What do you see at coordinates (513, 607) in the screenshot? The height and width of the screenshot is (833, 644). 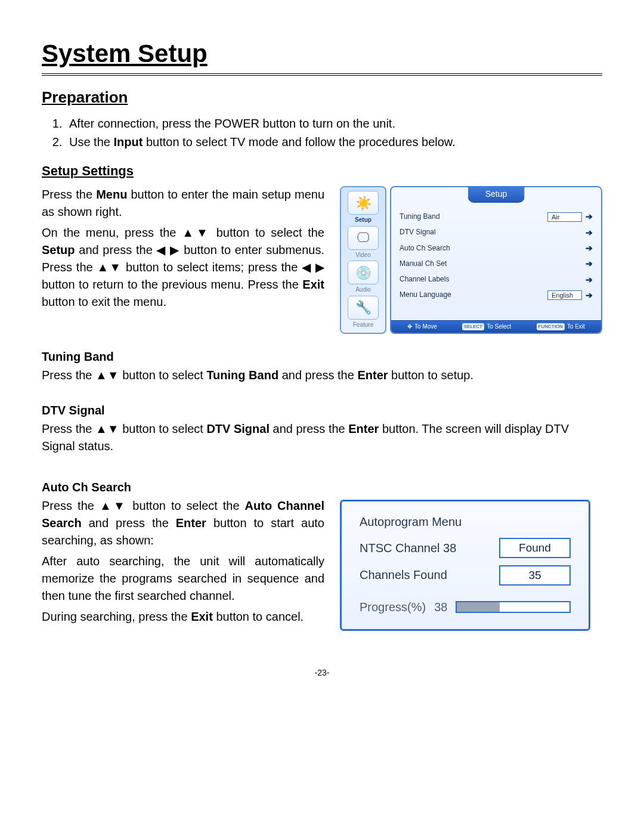 I see `progress-bar` at bounding box center [513, 607].